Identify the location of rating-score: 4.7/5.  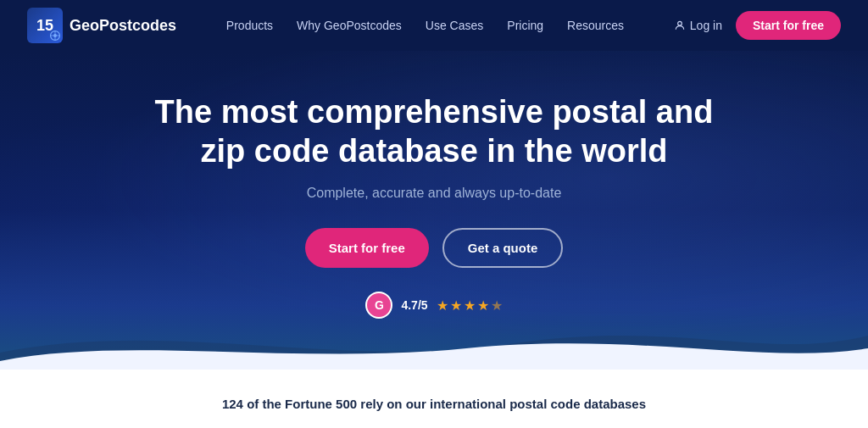
(414, 305).